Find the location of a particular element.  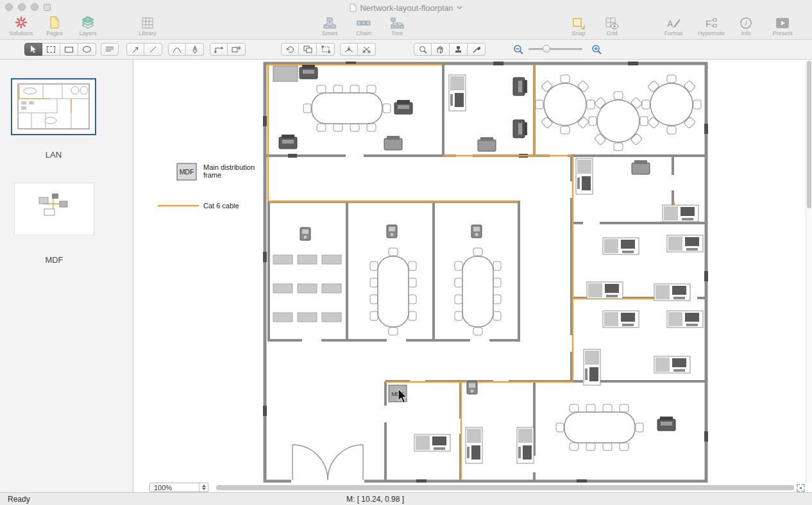

fax-machine is located at coordinates (309, 72).